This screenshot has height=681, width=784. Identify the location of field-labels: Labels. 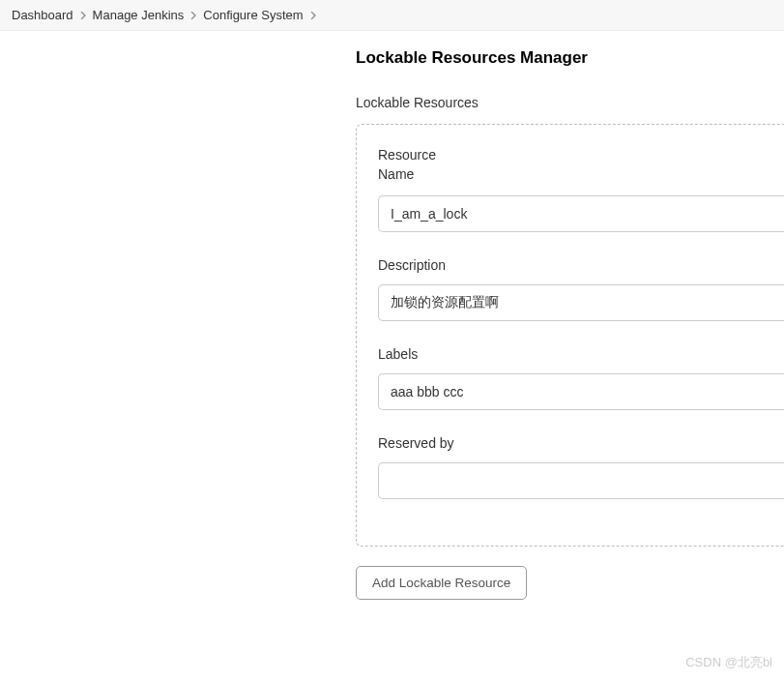
(581, 378).